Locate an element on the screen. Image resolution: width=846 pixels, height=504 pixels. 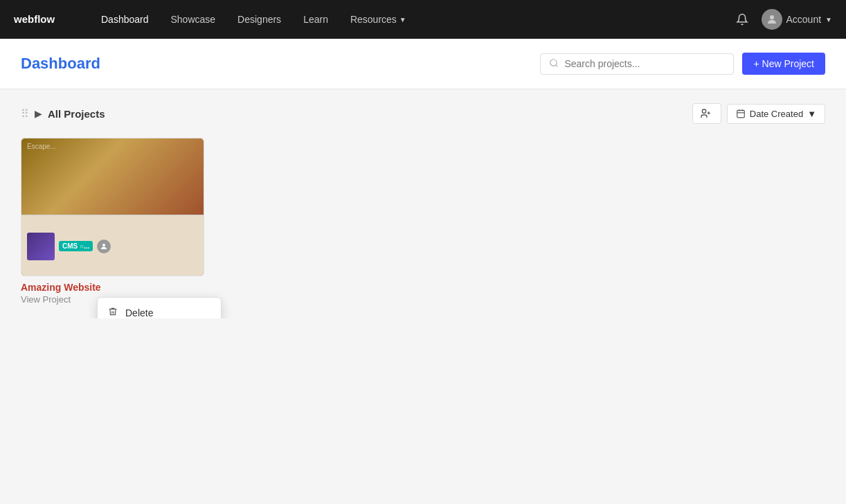
all-projects-section: ⠿ ▶ All Projects is located at coordinates (63, 114).